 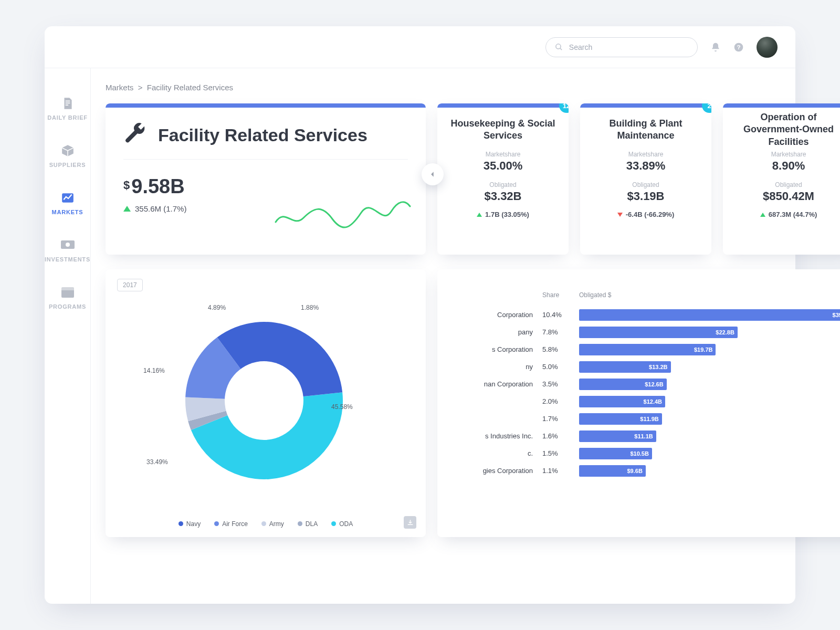 I want to click on row-share: 5.0%, so click(x=561, y=366).